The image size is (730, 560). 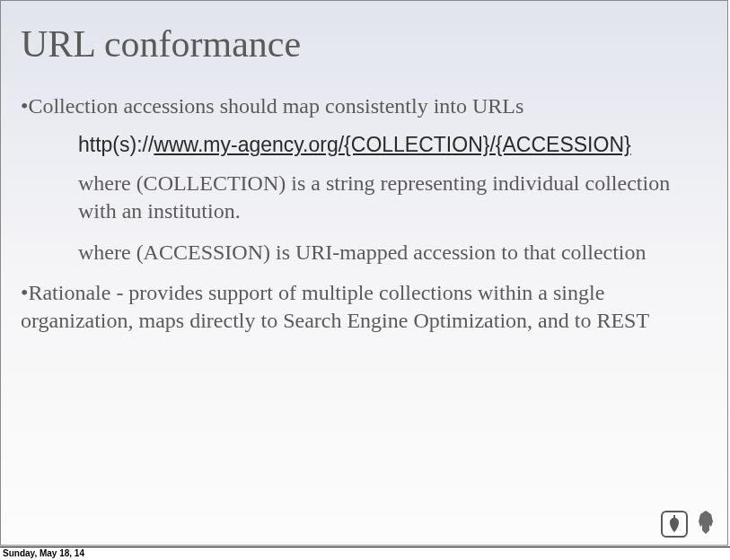 I want to click on acorn-icon, so click(x=674, y=524).